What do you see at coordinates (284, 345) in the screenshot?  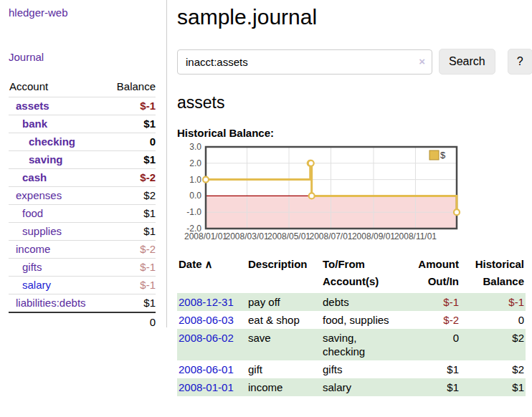 I see `txn-description: save` at bounding box center [284, 345].